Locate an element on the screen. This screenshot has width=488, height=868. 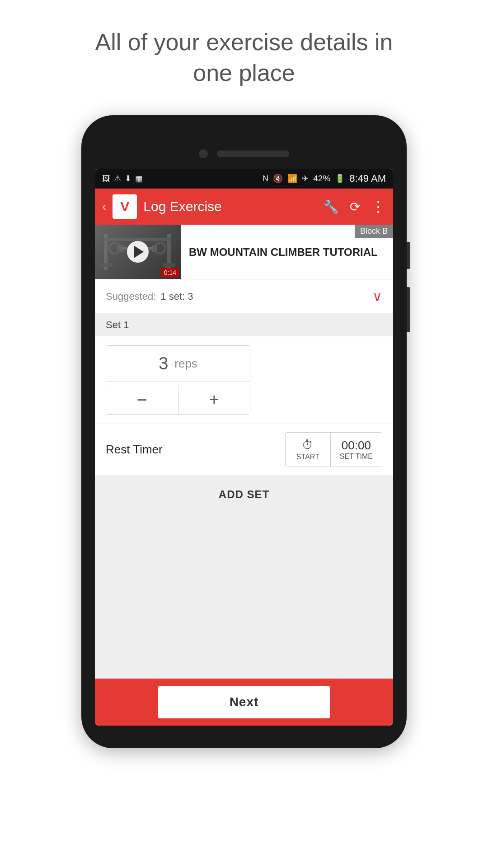
phone-speaker is located at coordinates (253, 154).